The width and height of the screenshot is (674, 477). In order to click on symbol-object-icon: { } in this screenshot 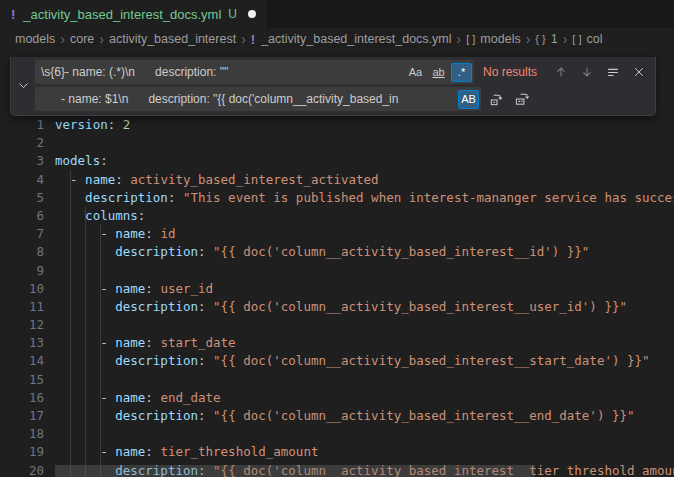, I will do `click(540, 39)`.